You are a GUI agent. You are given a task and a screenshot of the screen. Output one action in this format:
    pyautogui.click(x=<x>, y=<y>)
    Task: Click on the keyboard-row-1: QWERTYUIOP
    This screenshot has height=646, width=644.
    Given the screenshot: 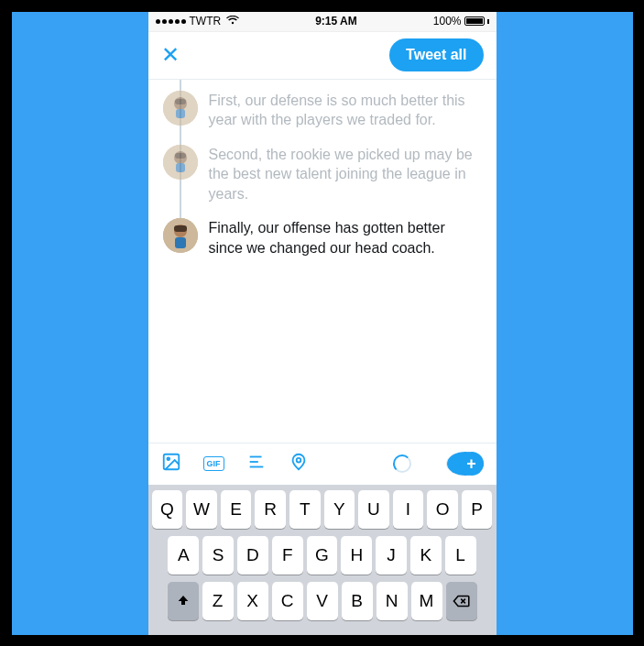 What is the action you would take?
    pyautogui.click(x=322, y=509)
    